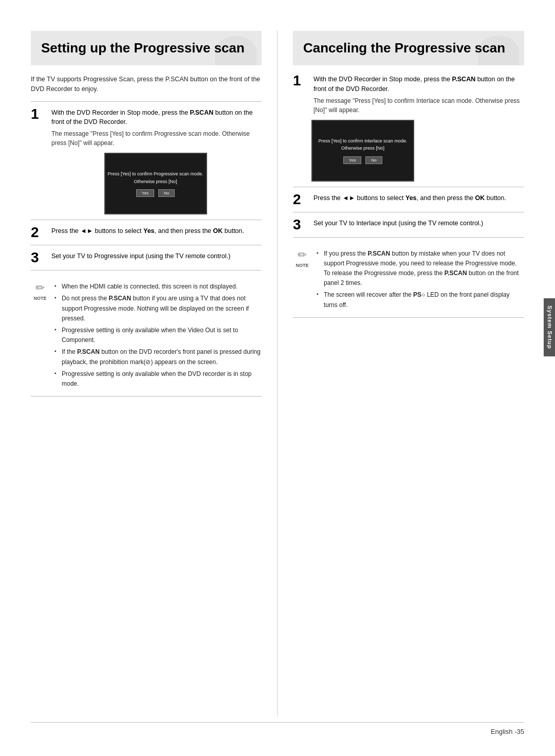 This screenshot has height=756, width=555. Describe the element at coordinates (156, 231) in the screenshot. I see `left-step-2-text: Press the ◄► buttons to select Yes, and …` at that location.